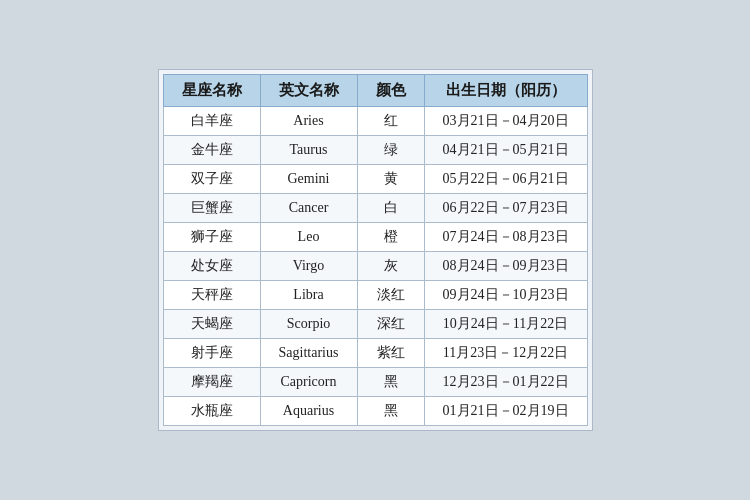 The height and width of the screenshot is (500, 750). Describe the element at coordinates (506, 150) in the screenshot. I see `cell-dates: 04月21日－05月21日` at that location.